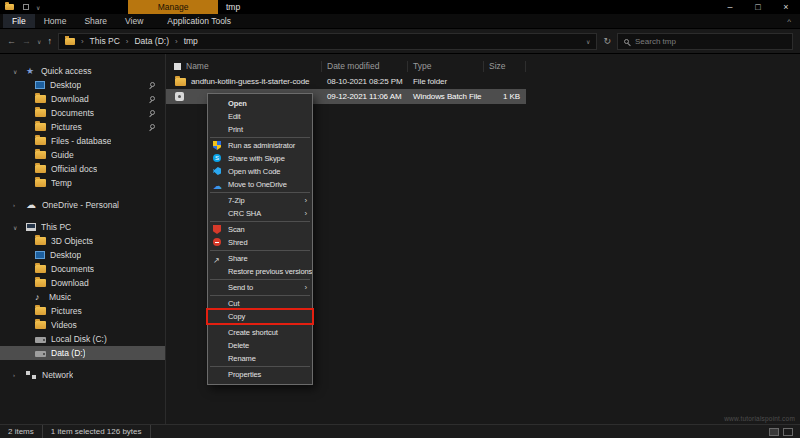  What do you see at coordinates (105, 41) in the screenshot?
I see `breadcrumb-this-pc: This PC` at bounding box center [105, 41].